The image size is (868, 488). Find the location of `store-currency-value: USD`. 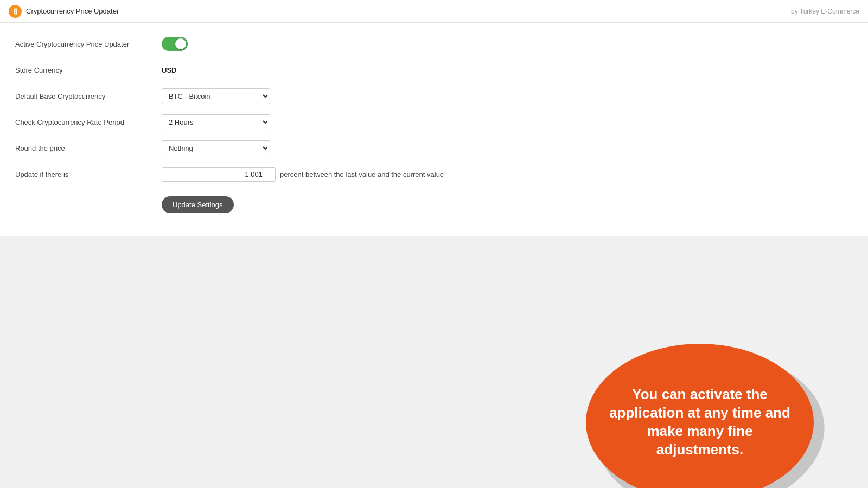

store-currency-value: USD is located at coordinates (169, 70).